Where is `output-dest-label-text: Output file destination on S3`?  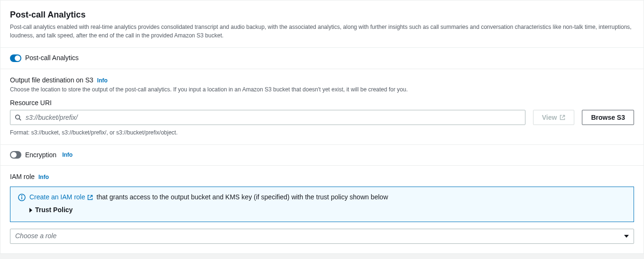 output-dest-label-text: Output file destination on S3 is located at coordinates (52, 80).